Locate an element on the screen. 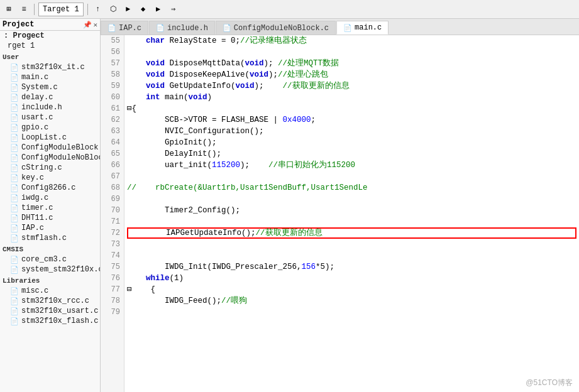 Image resolution: width=579 pixels, height=392 pixels. toolbar-icon-debug: ◆ is located at coordinates (143, 9).